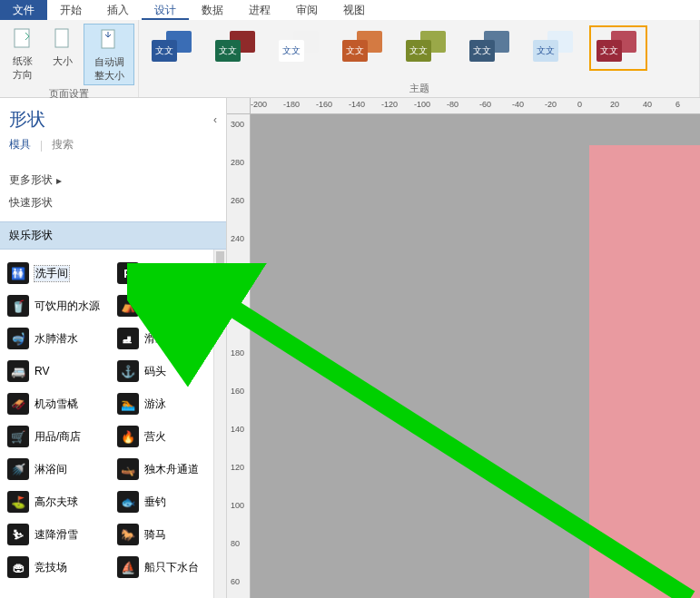 The image size is (700, 598). I want to click on shape-label: 用品/商店, so click(58, 437).